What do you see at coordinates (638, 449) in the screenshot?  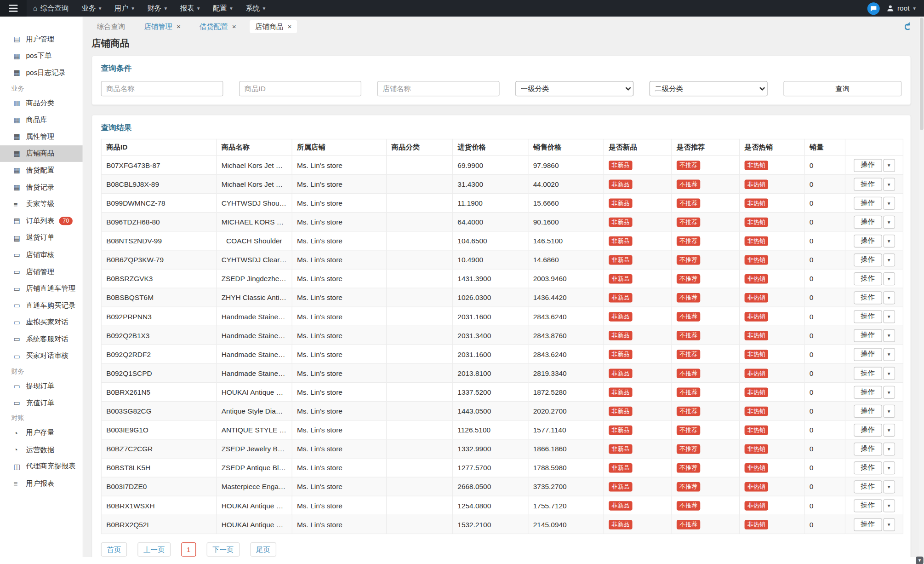 I see `is-new-cell: 非新品` at bounding box center [638, 449].